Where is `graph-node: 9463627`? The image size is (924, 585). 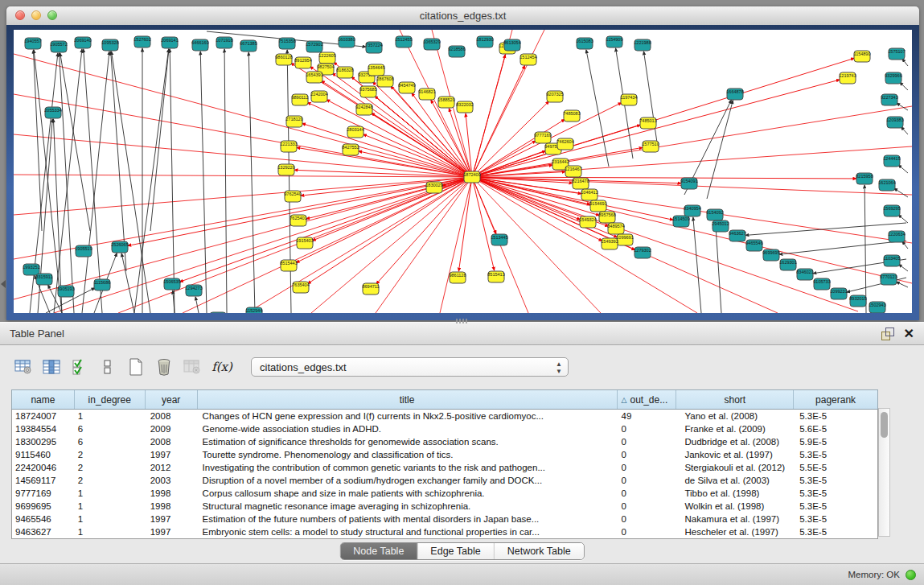
graph-node: 9463627 is located at coordinates (737, 236).